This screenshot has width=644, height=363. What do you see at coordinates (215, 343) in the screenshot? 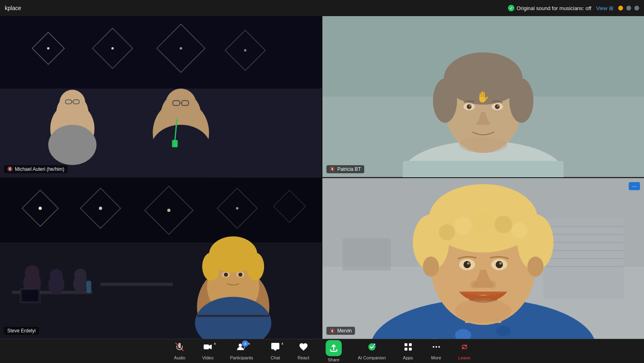
I see `video-caret-icon: ▲` at bounding box center [215, 343].